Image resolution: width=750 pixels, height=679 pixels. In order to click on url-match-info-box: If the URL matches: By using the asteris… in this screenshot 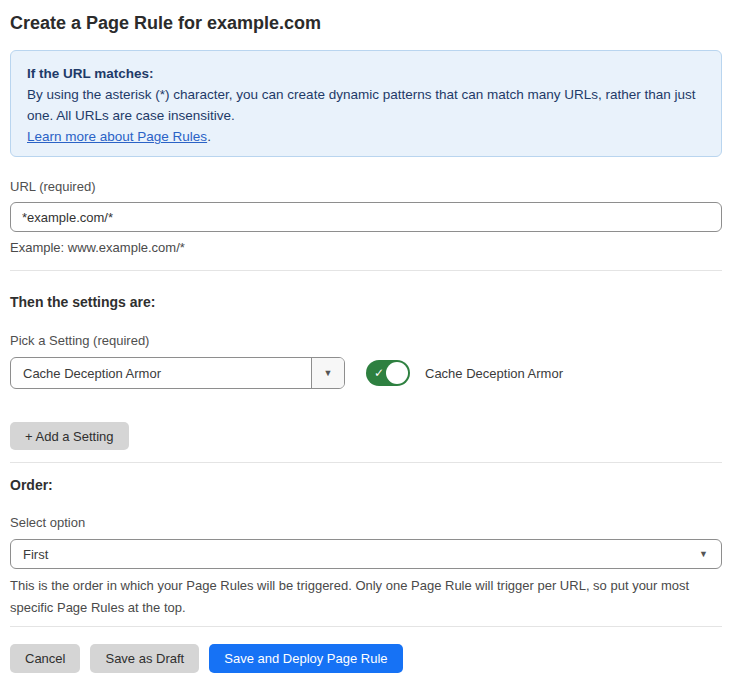, I will do `click(366, 104)`.